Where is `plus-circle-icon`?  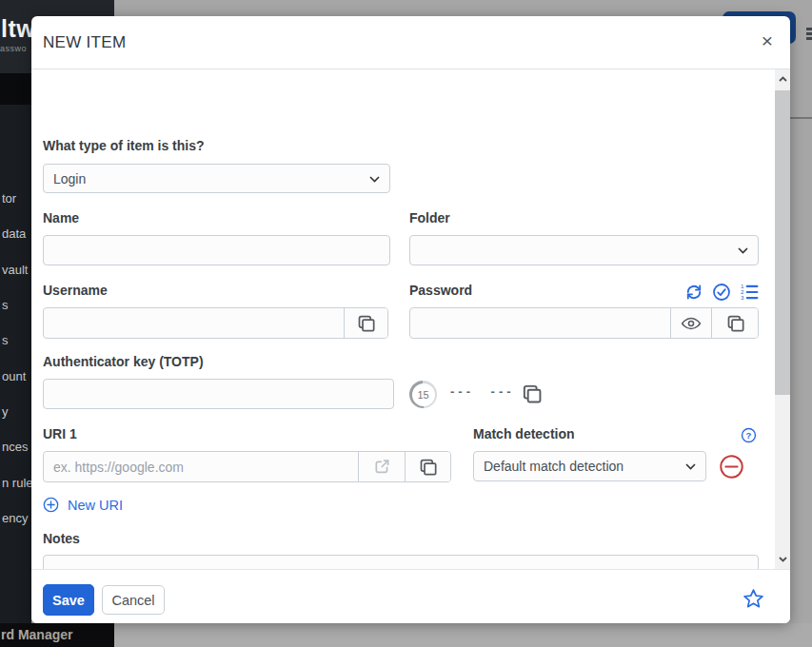 plus-circle-icon is located at coordinates (51, 504).